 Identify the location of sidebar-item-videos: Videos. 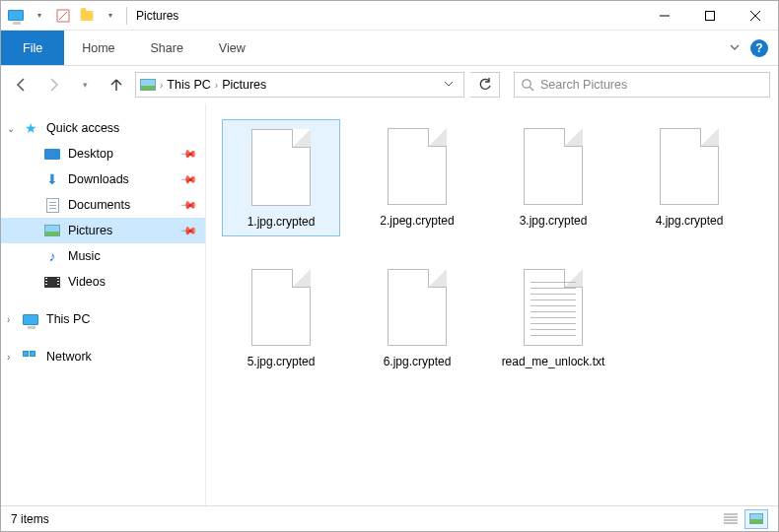
(103, 282).